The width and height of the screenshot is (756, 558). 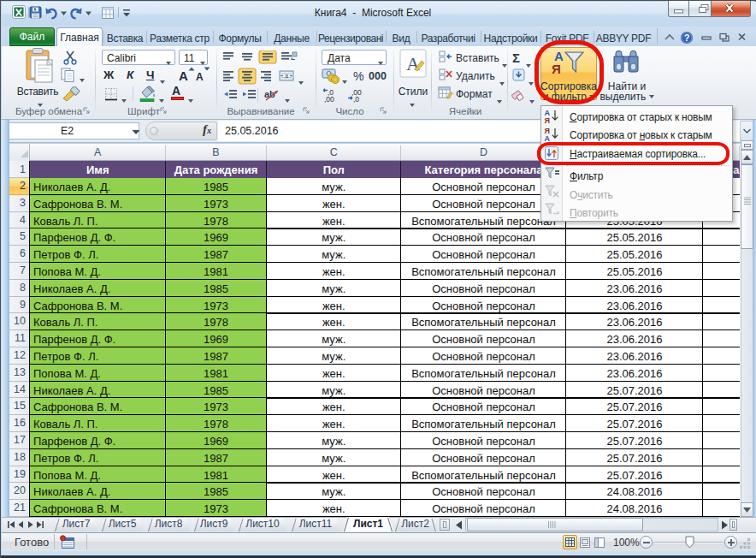 What do you see at coordinates (329, 99) in the screenshot?
I see `svg-text: ,00` at bounding box center [329, 99].